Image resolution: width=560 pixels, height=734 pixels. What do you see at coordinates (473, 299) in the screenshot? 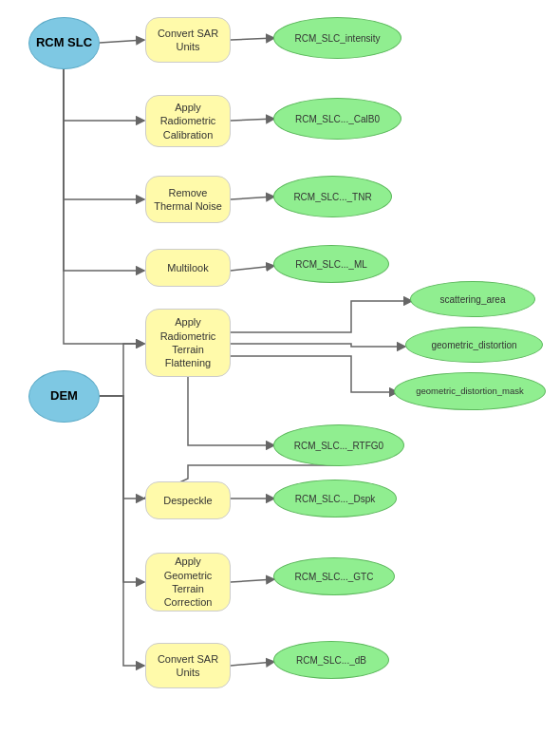
I see `scattering-area-node: scattering_area` at bounding box center [473, 299].